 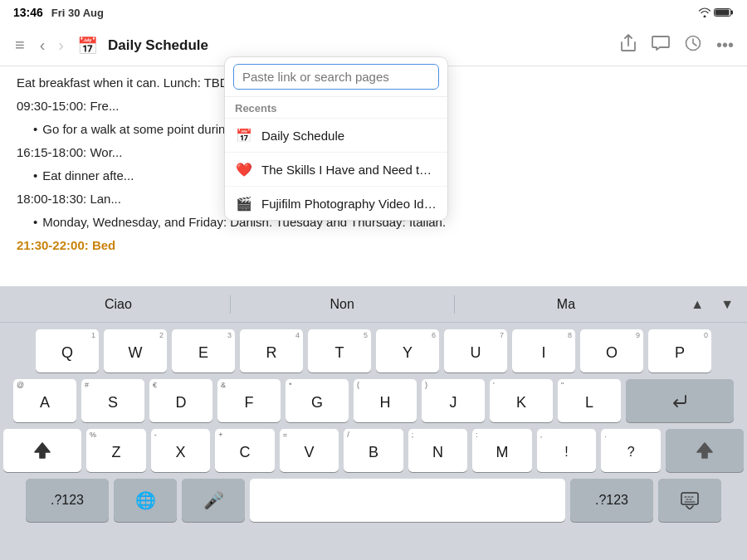 What do you see at coordinates (453, 401) in the screenshot?
I see `key-J: )J` at bounding box center [453, 401].